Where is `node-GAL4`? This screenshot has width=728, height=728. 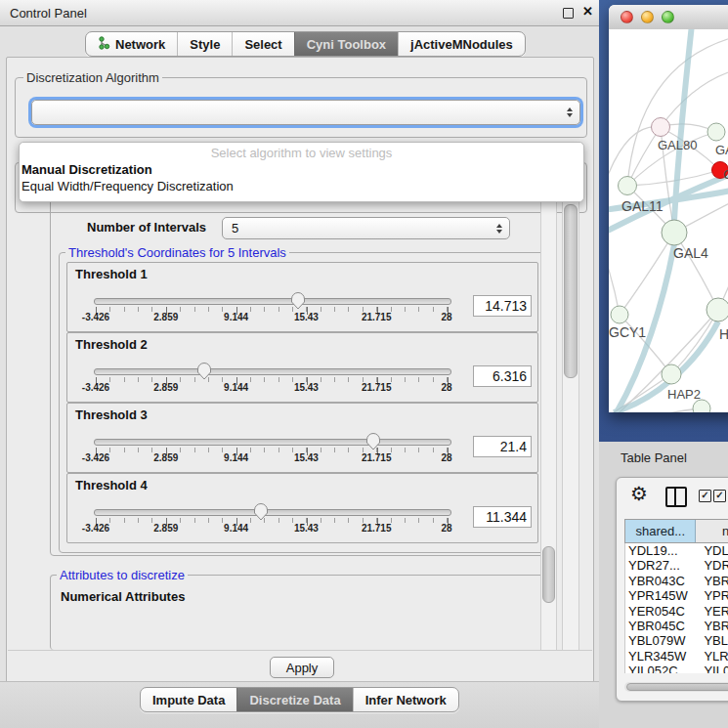
node-GAL4 is located at coordinates (674, 233).